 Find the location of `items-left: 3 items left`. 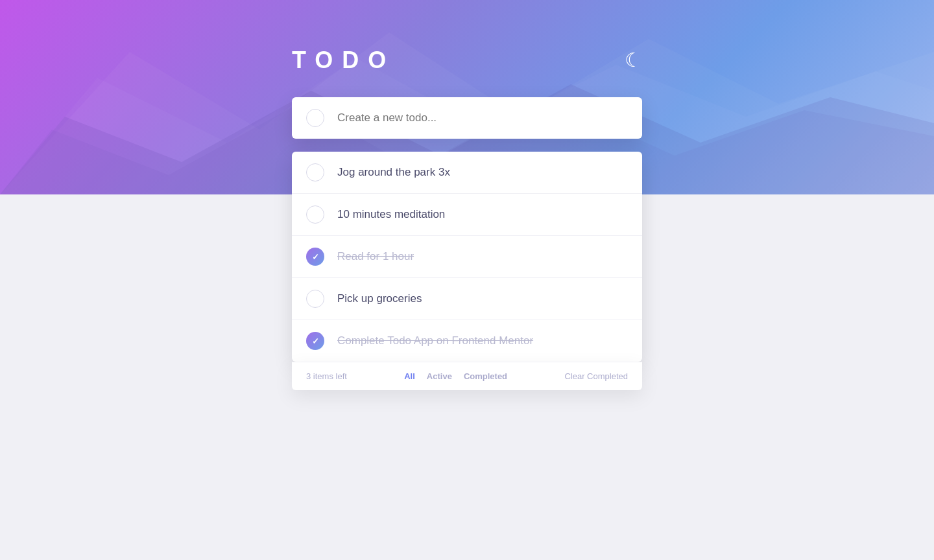

items-left: 3 items left is located at coordinates (327, 376).